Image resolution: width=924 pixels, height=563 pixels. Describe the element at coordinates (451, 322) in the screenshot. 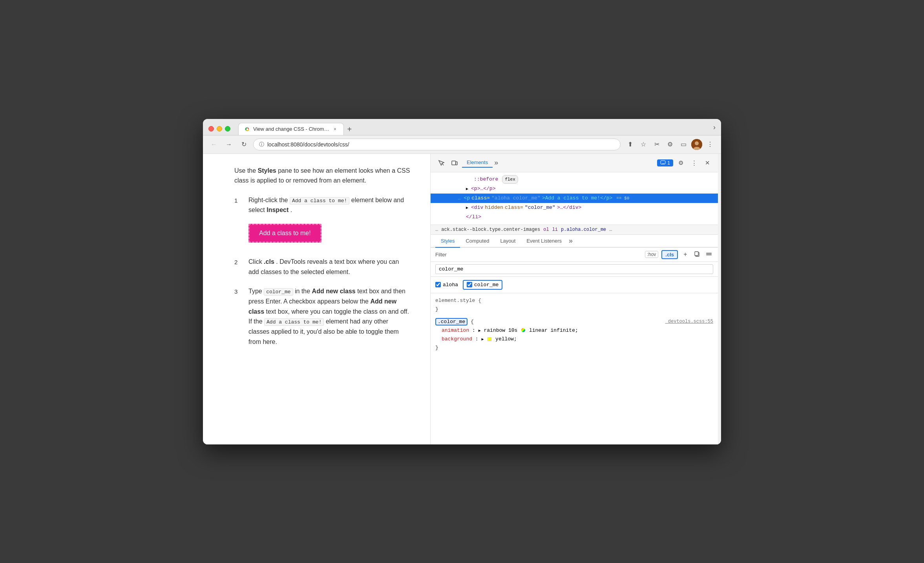

I see `color-me-selector: .color_me` at that location.